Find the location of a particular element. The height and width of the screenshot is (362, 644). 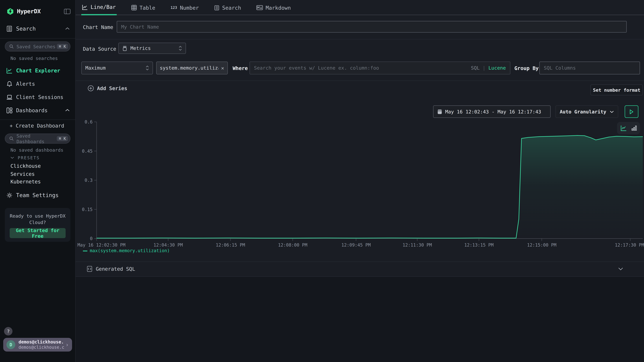

tab-table: Table is located at coordinates (143, 7).